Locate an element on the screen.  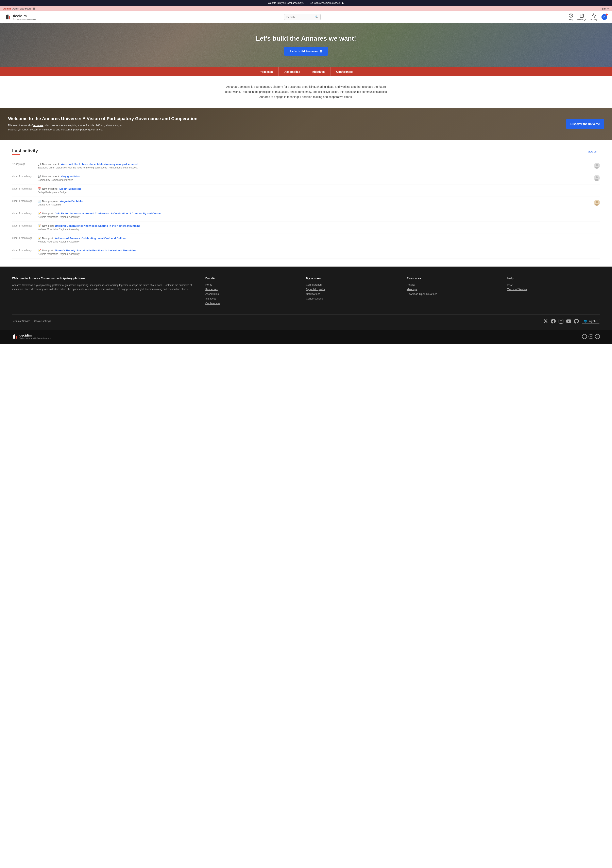
footer-tos-link: Terms of Service is located at coordinates (21, 321).